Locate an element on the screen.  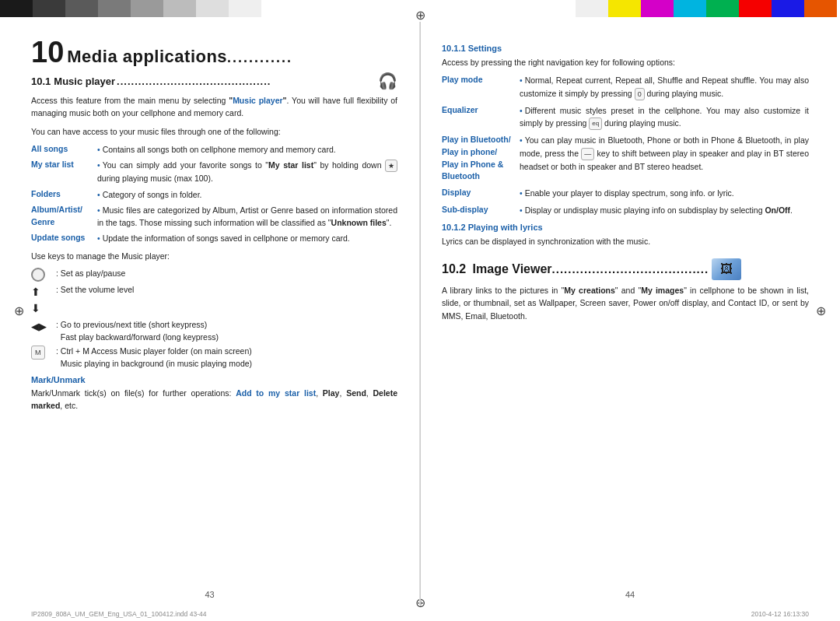
feature-content-update-songs: •Update the information of songs saved i… is located at coordinates (247, 238).